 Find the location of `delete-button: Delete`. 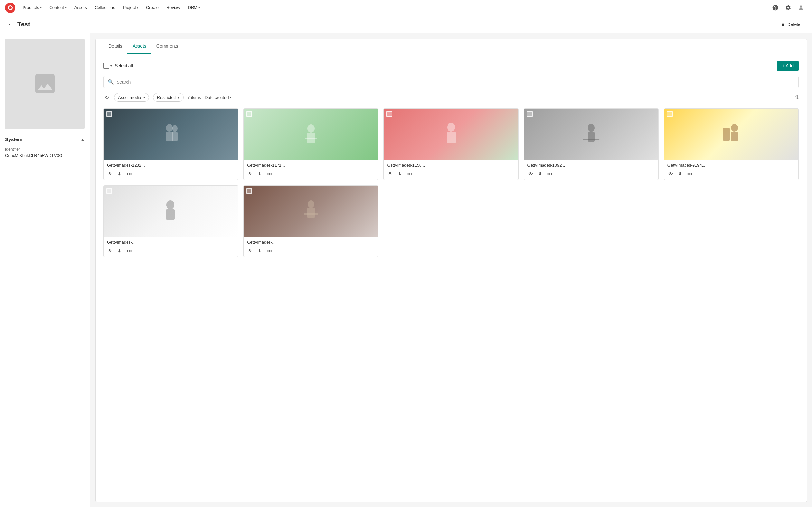

delete-button: Delete is located at coordinates (790, 24).